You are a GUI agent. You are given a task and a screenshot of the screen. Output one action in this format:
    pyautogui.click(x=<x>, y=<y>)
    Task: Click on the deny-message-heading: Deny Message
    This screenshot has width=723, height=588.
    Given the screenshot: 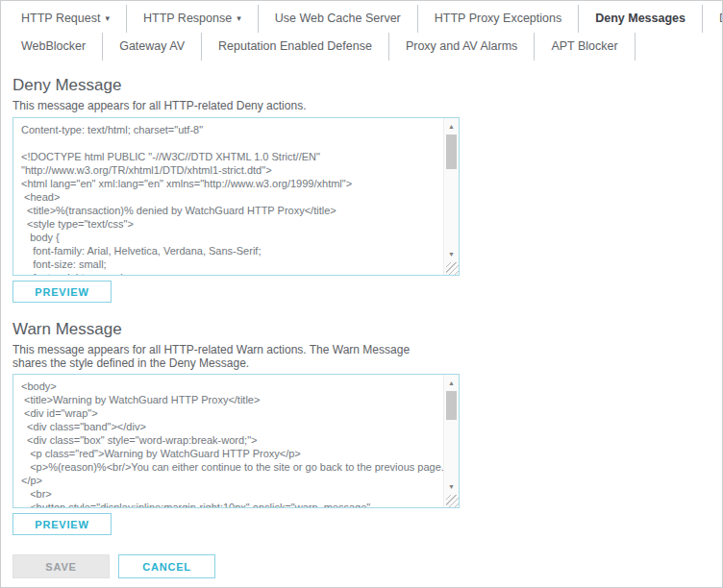 What is the action you would take?
    pyautogui.click(x=362, y=86)
    